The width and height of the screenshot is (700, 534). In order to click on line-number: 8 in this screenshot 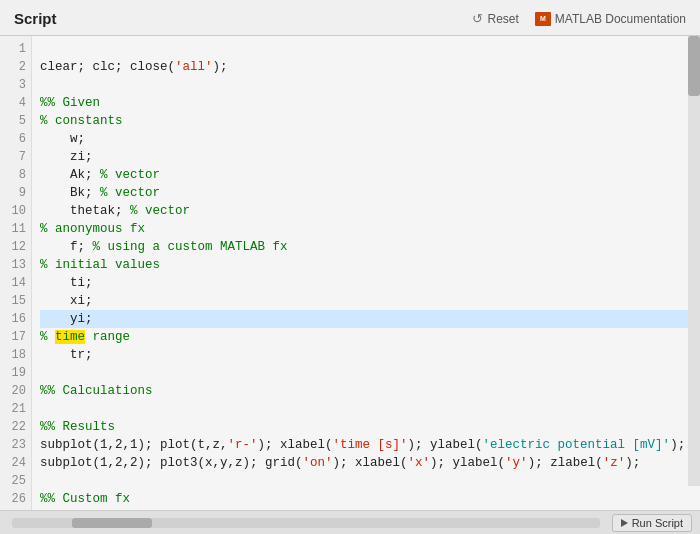, I will do `click(22, 175)`.